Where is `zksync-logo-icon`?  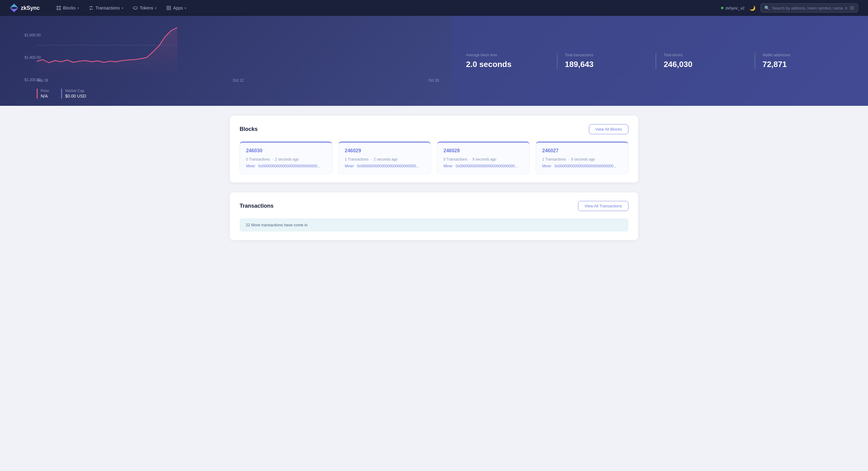 zksync-logo-icon is located at coordinates (14, 8).